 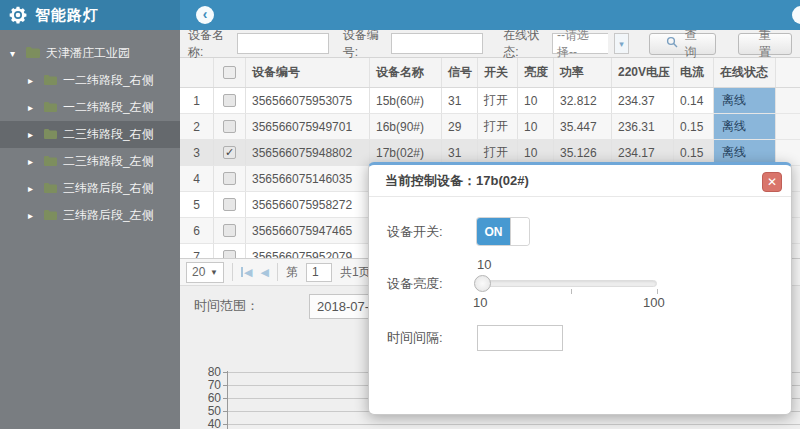 I want to click on online-status-select: --请选择--, so click(x=580, y=44).